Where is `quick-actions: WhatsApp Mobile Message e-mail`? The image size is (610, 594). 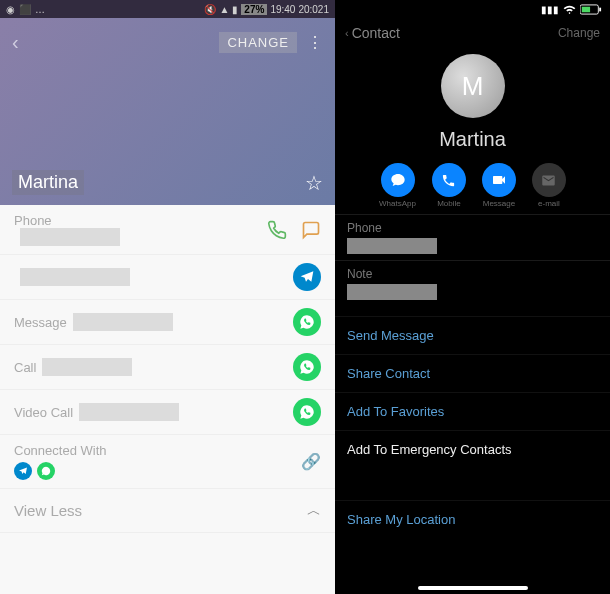
quick-actions: WhatsApp Mobile Message e-mail is located at coordinates (472, 186).